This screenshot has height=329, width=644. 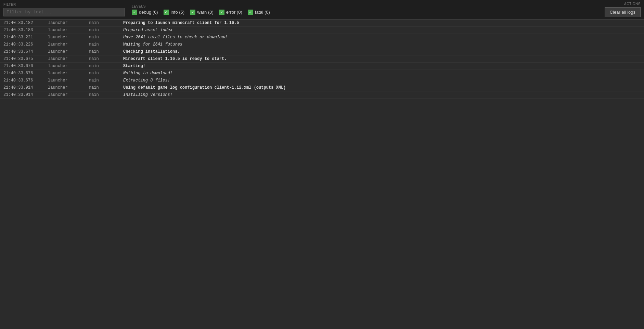 What do you see at coordinates (322, 81) in the screenshot?
I see `log-row: 21:40:33.676launchermainExtracting 8 fil…` at bounding box center [322, 81].